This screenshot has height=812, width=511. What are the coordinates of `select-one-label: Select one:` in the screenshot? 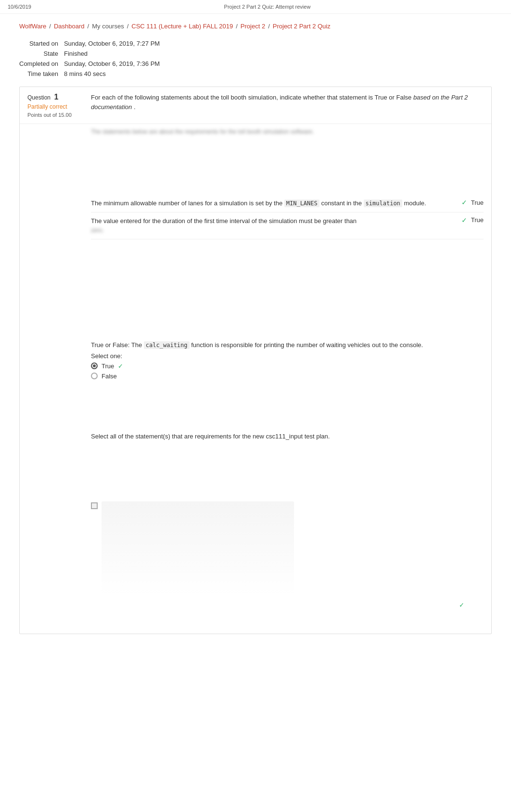 It's located at (287, 356).